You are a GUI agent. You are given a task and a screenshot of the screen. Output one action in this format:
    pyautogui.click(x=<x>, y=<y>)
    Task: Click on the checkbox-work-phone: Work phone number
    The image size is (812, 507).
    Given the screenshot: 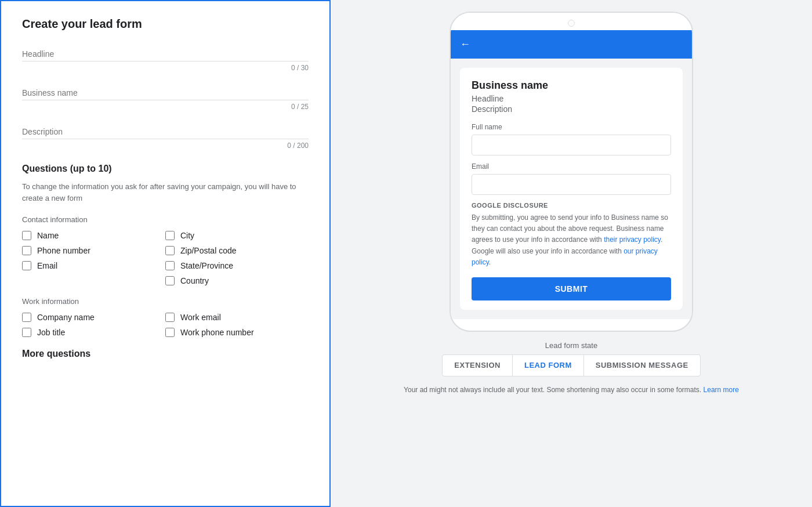 What is the action you would take?
    pyautogui.click(x=237, y=332)
    